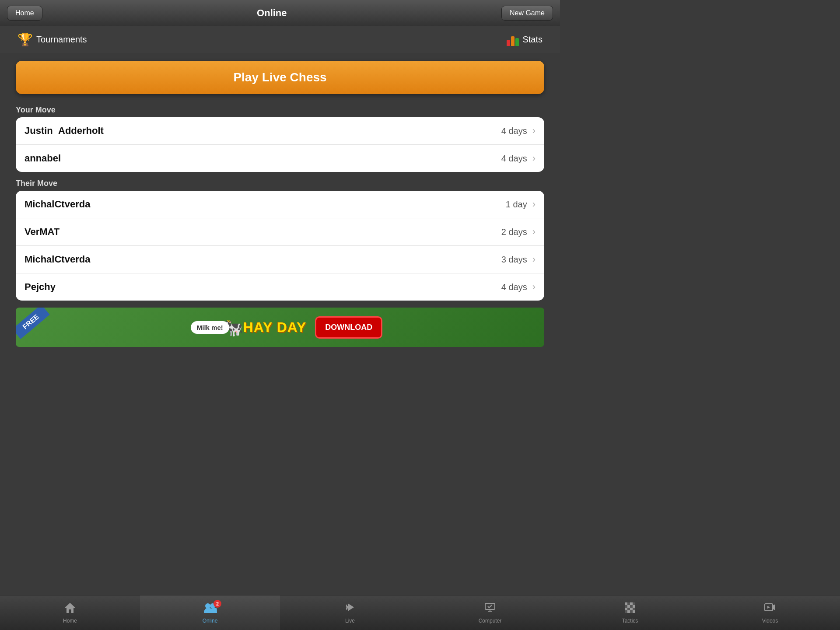 This screenshot has height=630, width=840. What do you see at coordinates (210, 327) in the screenshot?
I see `ad-milk-text: Milk me!` at bounding box center [210, 327].